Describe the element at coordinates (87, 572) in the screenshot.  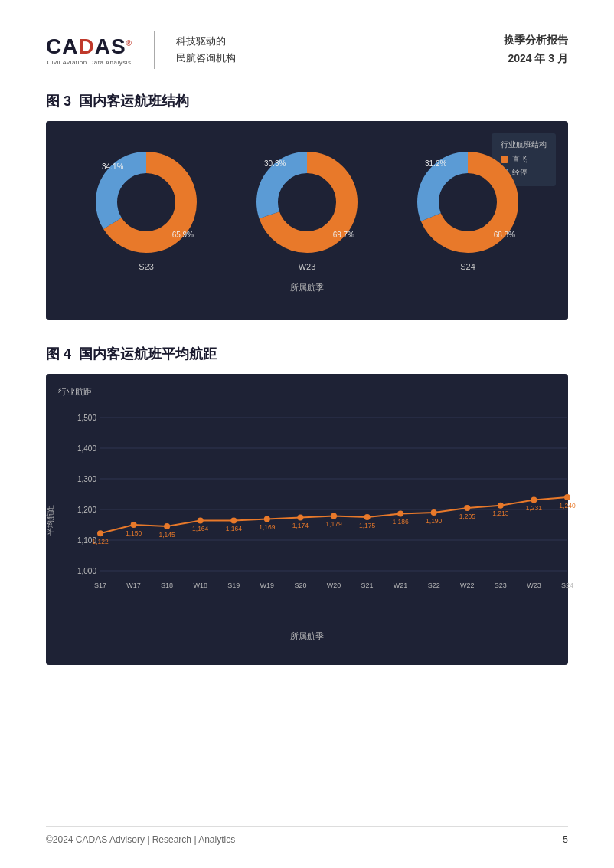
I see `svg-text: 1,000` at that location.